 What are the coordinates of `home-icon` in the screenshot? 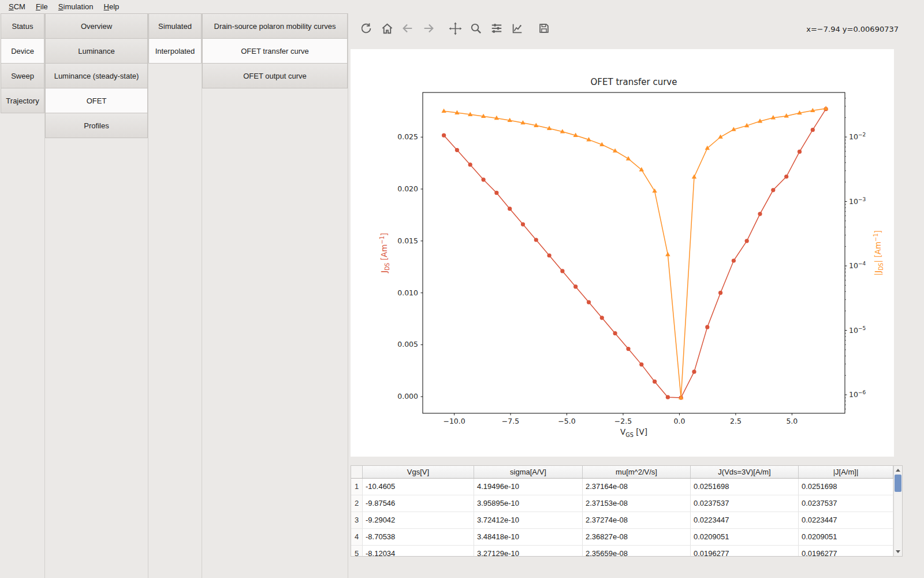 It's located at (387, 29).